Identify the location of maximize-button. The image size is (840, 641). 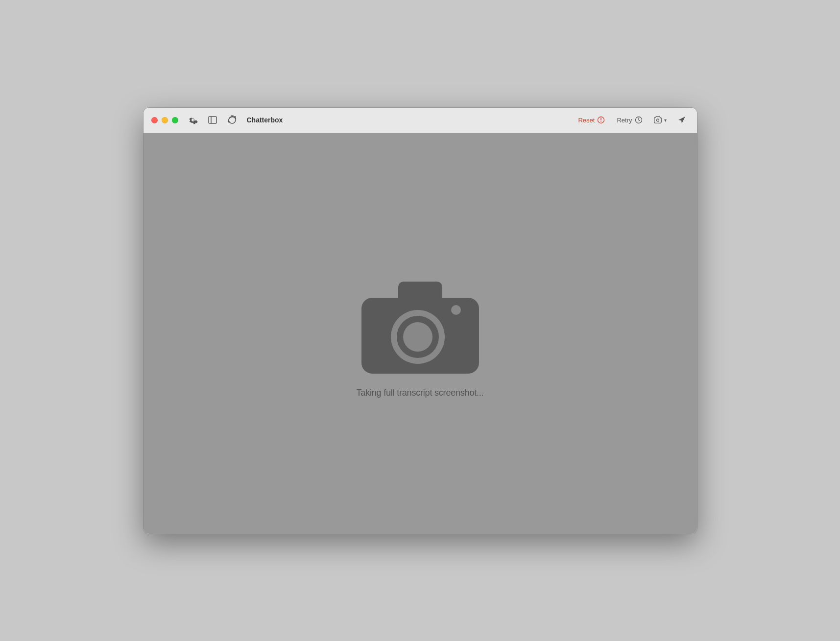
(175, 120).